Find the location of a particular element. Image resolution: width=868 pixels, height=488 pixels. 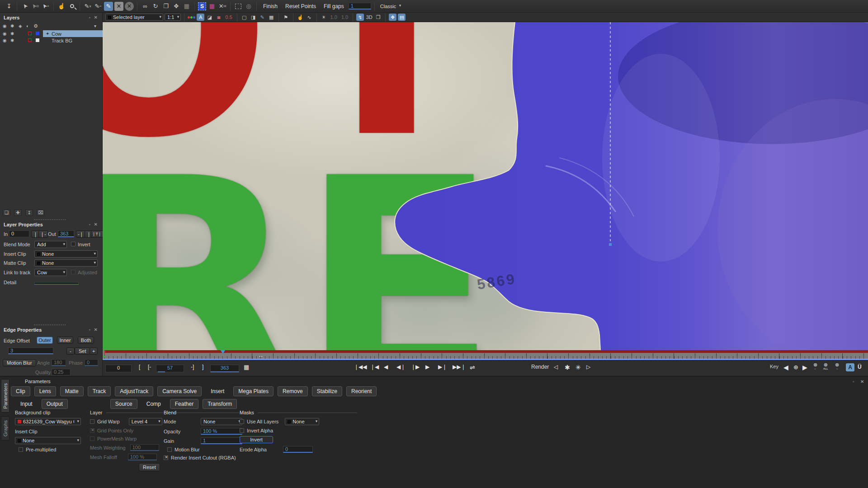

out-trim-button: -❘ is located at coordinates (80, 234).